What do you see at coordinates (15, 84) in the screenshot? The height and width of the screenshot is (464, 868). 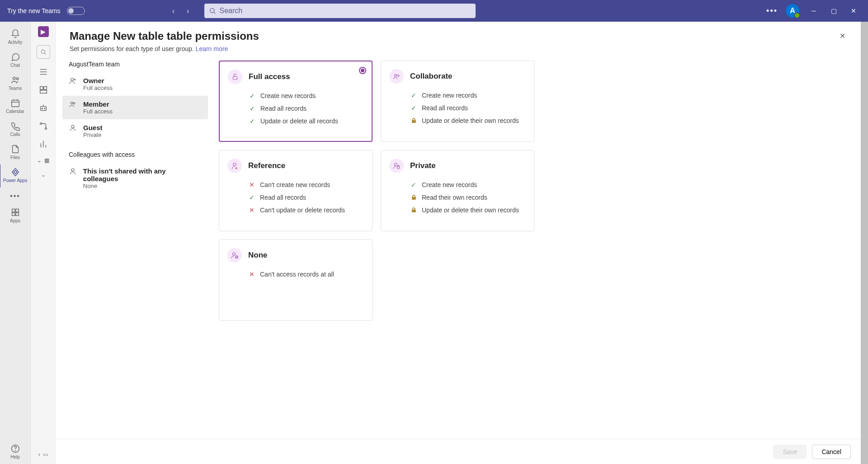 I see `apprail-teams: Teams` at bounding box center [15, 84].